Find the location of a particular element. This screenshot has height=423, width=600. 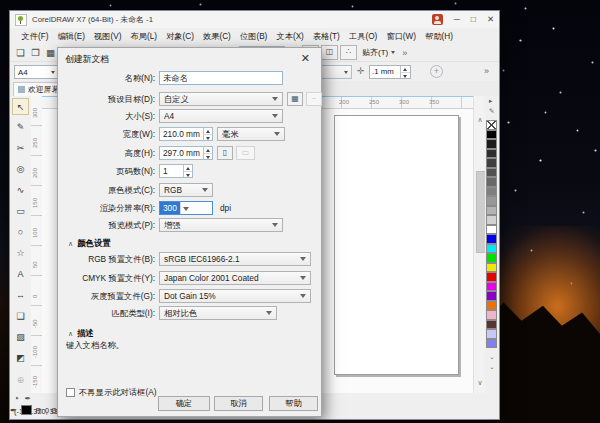

menu-tools: 工具(O) is located at coordinates (362, 36).